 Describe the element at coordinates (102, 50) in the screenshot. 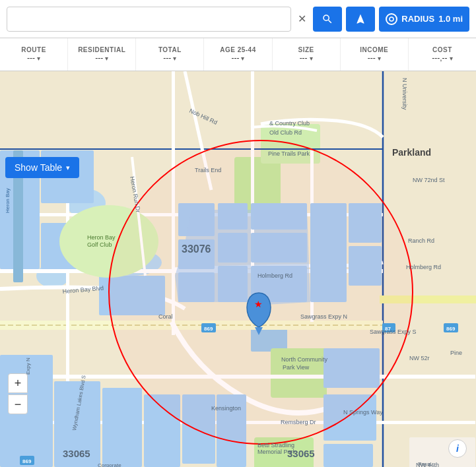

I see `filter-residential-label: RESIDENTIAL` at that location.